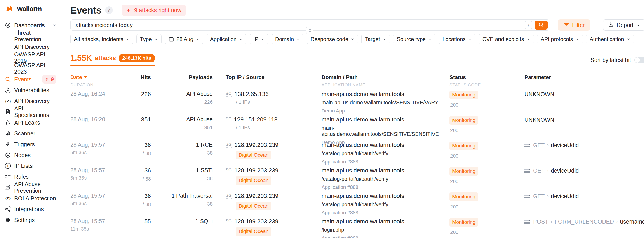 This screenshot has height=238, width=644. Describe the element at coordinates (106, 58) in the screenshot. I see `attacks-unit-label: attacks` at that location.